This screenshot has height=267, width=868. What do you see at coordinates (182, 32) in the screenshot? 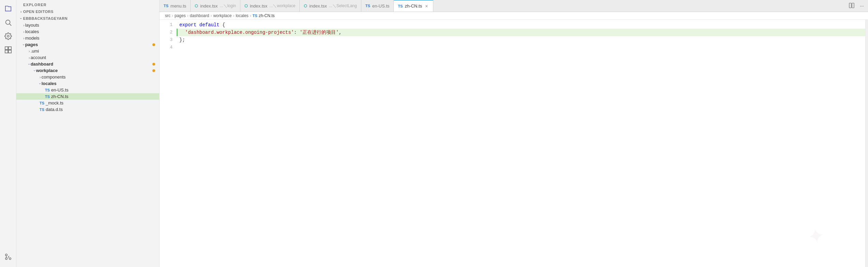
I see `indent2` at bounding box center [182, 32].